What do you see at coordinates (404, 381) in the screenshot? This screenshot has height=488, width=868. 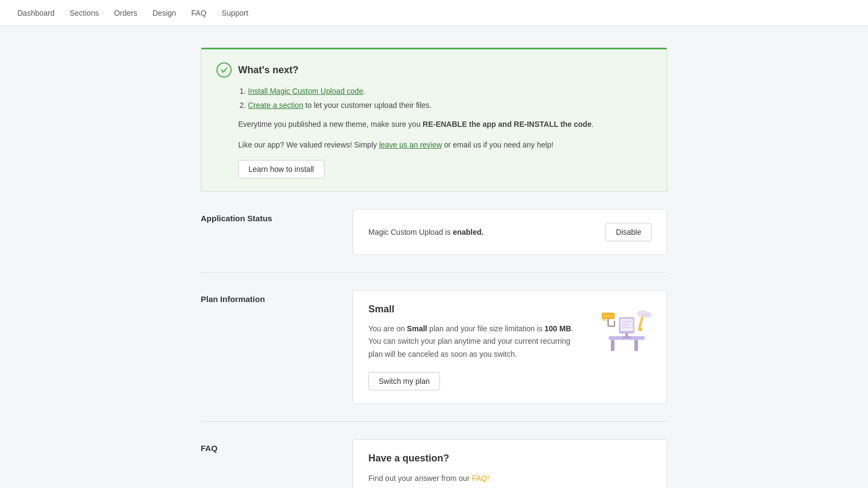 I see `switch-plan-button: Switch my plan` at bounding box center [404, 381].